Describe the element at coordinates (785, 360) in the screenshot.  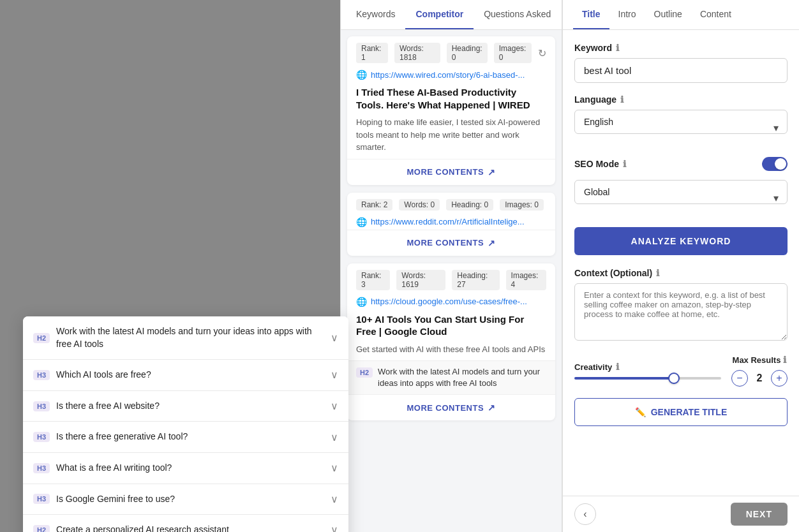
I see `max-results-info-icon: ℹ` at that location.